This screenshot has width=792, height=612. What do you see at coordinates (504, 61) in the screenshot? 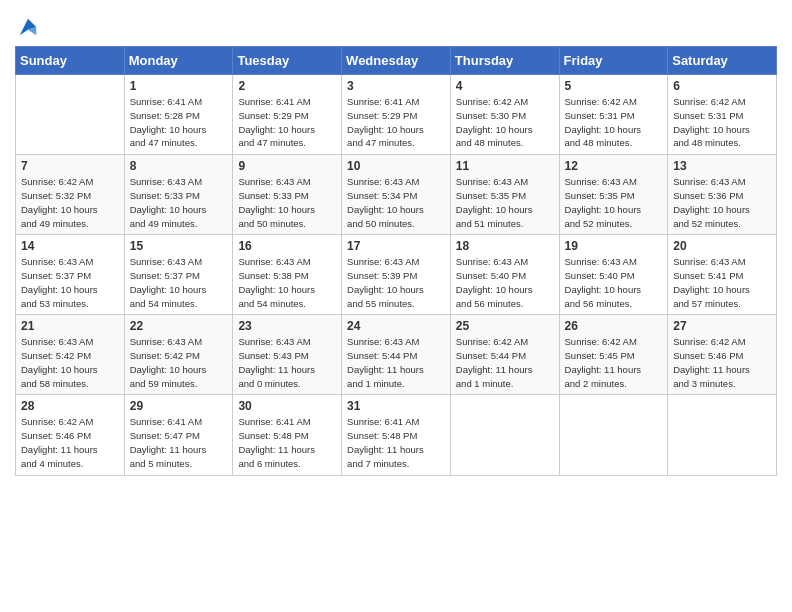
I see `header-day-thursday: Thursday` at bounding box center [504, 61].